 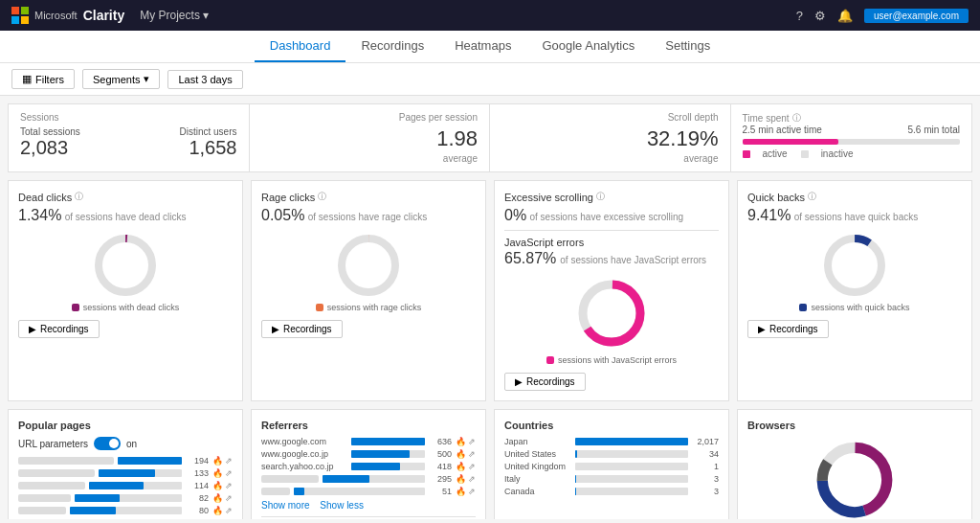 What do you see at coordinates (208, 132) in the screenshot?
I see `distinct-users-label: Distinct users` at bounding box center [208, 132].